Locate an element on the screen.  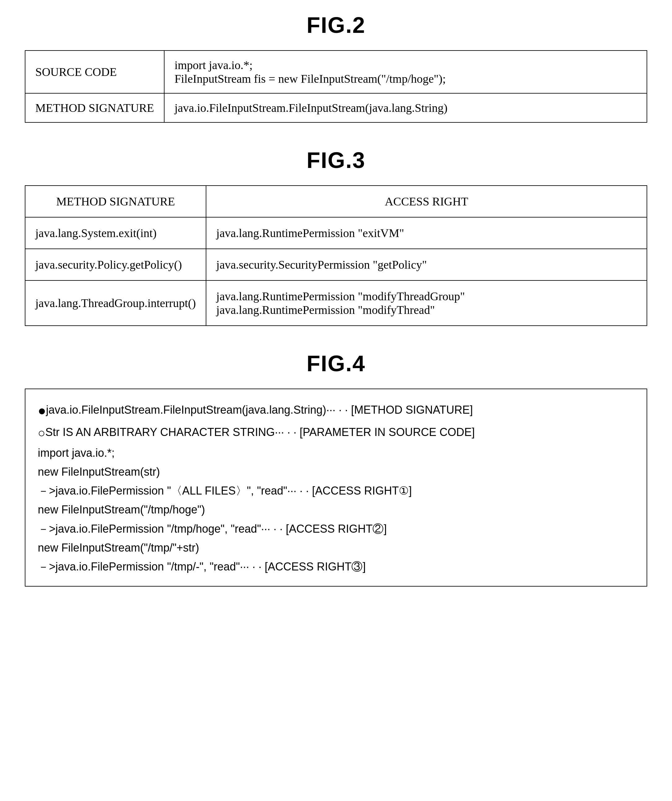
fig4-line3: import java.io.*; is located at coordinates (336, 453).